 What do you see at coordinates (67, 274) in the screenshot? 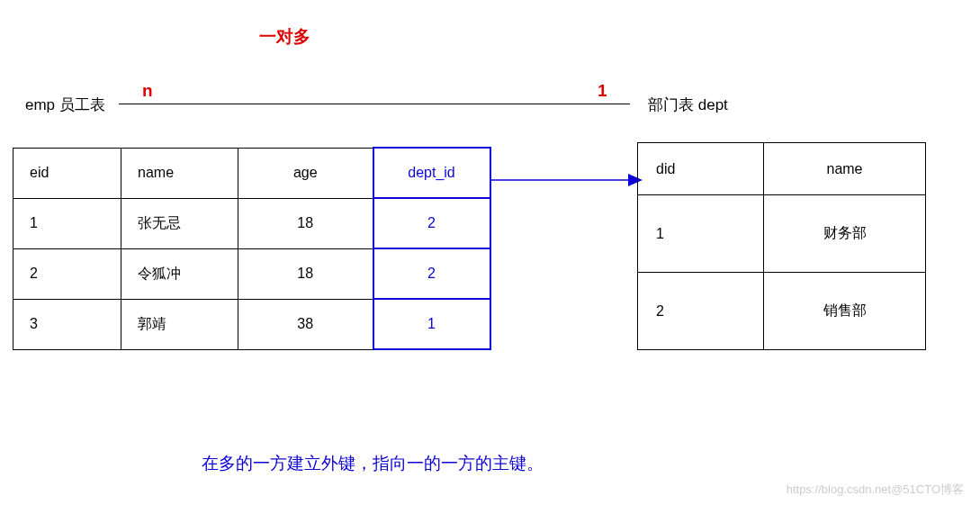
I see `emp-cell-eid: 2` at bounding box center [67, 274].